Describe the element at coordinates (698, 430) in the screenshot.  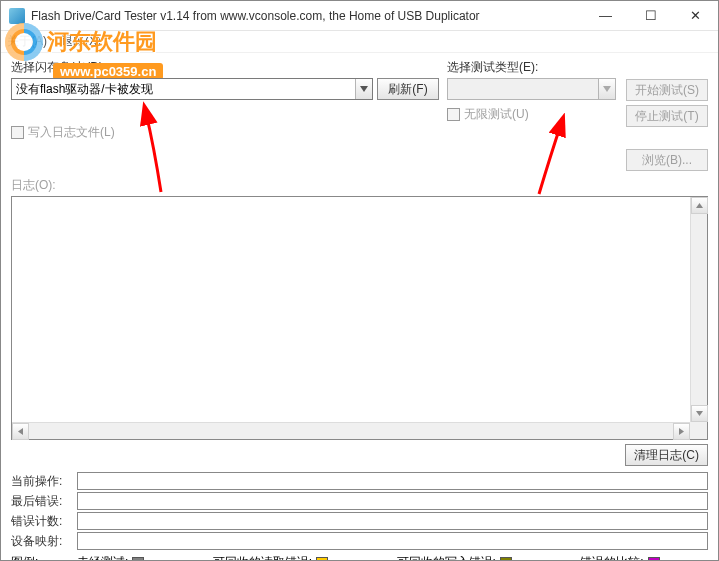
I see `scrollbar-corner` at that location.